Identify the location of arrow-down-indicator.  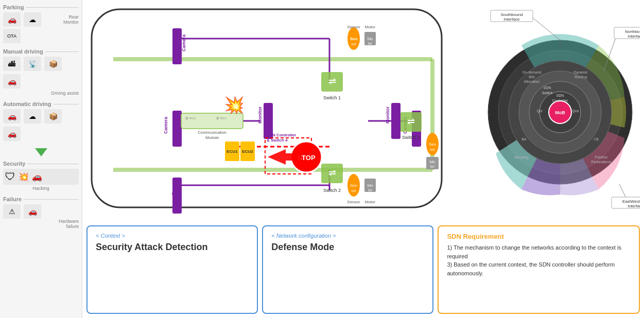
(41, 152).